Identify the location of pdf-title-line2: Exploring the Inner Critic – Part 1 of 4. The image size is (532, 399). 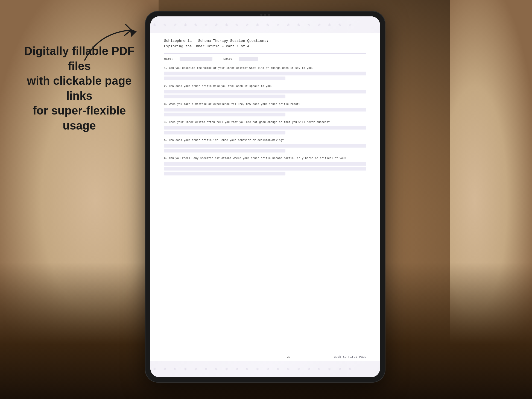
(265, 46).